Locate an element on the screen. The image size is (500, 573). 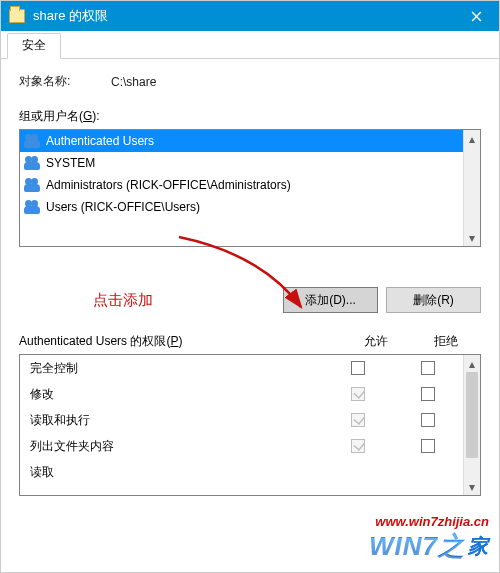
list-item-label: SYSTEM is located at coordinates (70, 163).